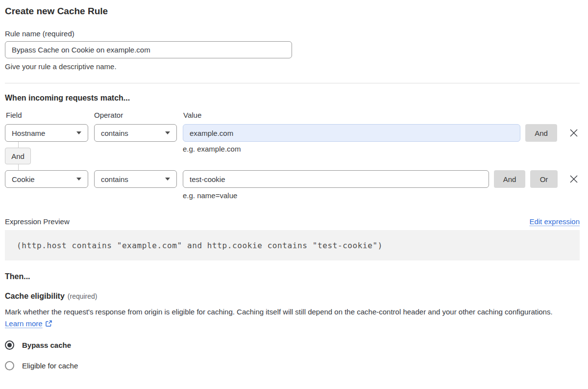 This screenshot has height=389, width=588. Describe the element at coordinates (292, 366) in the screenshot. I see `radio-option-eligible-for-cache: Eligible for cache` at that location.